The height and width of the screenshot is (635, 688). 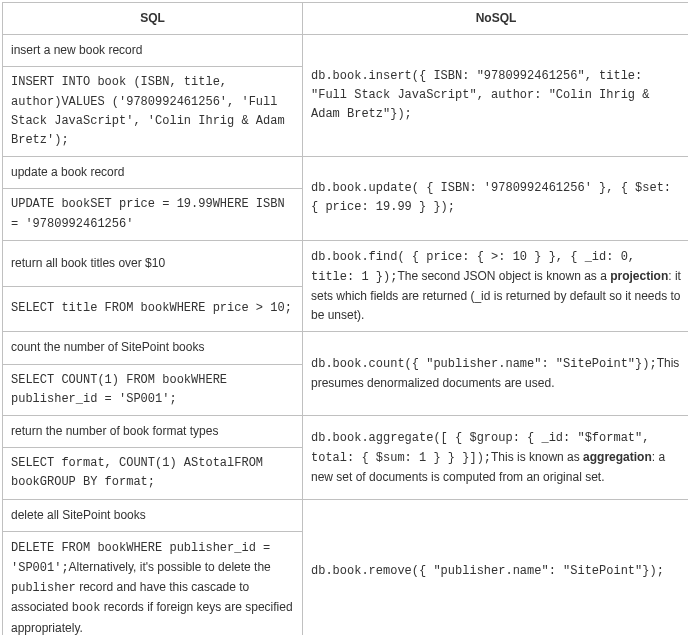 I want to click on table-row: update a book record db.book.update( { I…, so click(x=346, y=173).